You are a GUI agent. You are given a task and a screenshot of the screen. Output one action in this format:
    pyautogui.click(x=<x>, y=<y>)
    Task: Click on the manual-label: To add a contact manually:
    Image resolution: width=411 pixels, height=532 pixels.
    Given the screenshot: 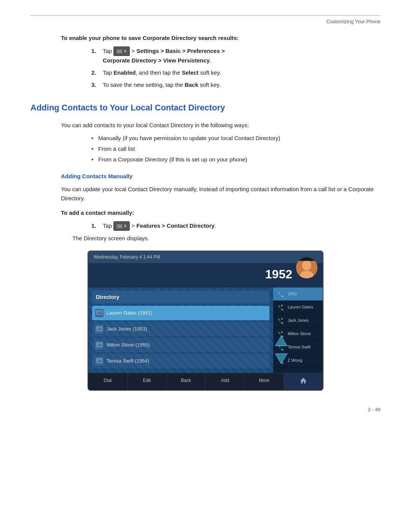 What is the action you would take?
    pyautogui.click(x=221, y=213)
    